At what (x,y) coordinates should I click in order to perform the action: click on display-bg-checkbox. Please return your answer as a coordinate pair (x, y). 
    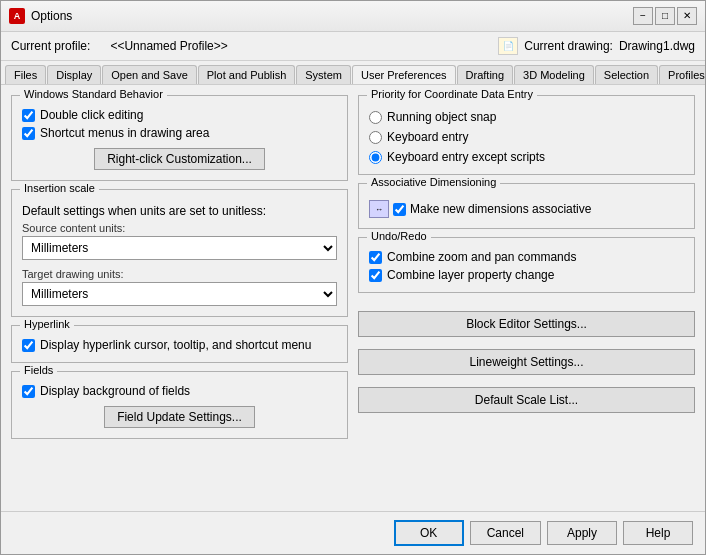
    Looking at the image, I should click on (28, 392).